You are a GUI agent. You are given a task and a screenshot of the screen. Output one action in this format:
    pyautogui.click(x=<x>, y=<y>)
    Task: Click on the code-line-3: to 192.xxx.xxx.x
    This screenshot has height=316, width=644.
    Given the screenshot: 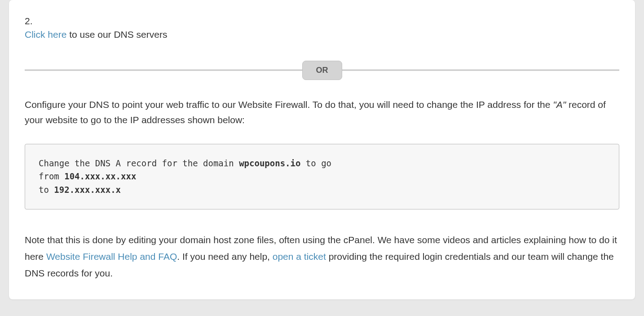 What is the action you would take?
    pyautogui.click(x=322, y=190)
    